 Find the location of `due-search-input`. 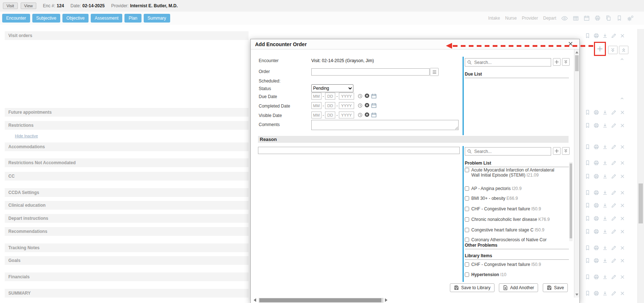

due-search-input is located at coordinates (512, 62).